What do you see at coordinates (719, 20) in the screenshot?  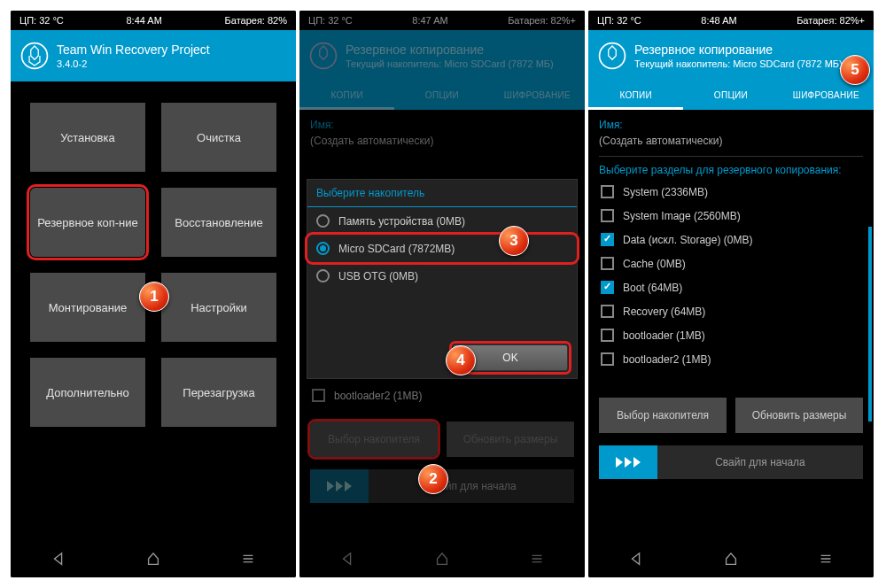 I see `time: 8:48 AM` at bounding box center [719, 20].